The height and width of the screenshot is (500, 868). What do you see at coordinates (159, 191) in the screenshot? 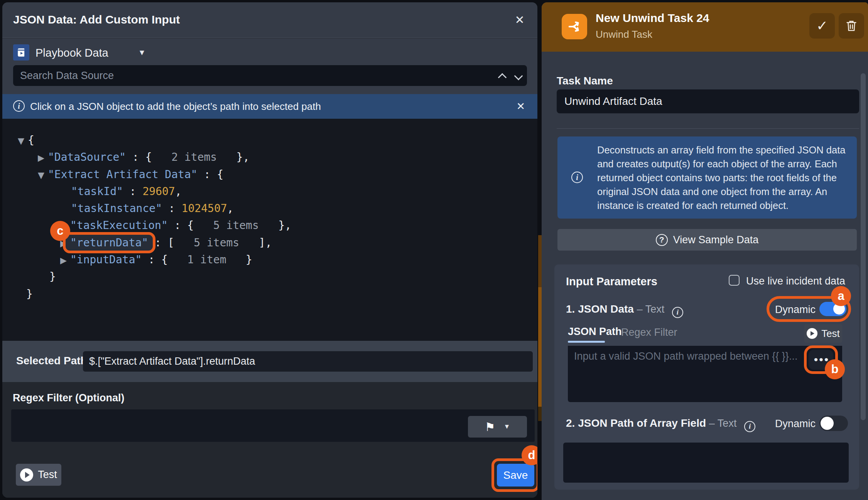
I see `json-token: 29607` at bounding box center [159, 191].